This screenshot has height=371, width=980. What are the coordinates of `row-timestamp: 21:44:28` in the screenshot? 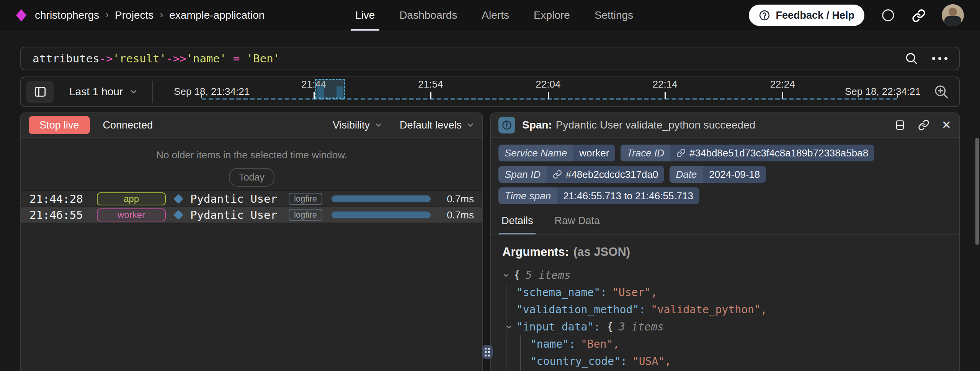 It's located at (60, 199).